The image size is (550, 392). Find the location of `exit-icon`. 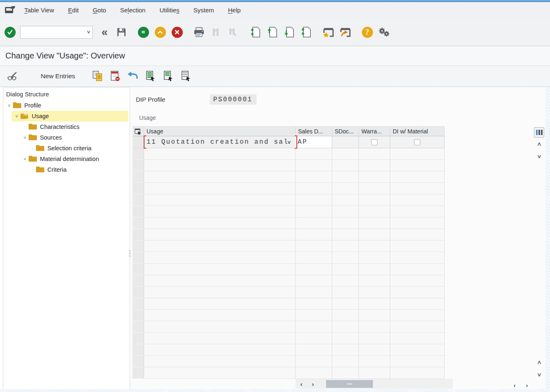

exit-icon is located at coordinates (160, 32).